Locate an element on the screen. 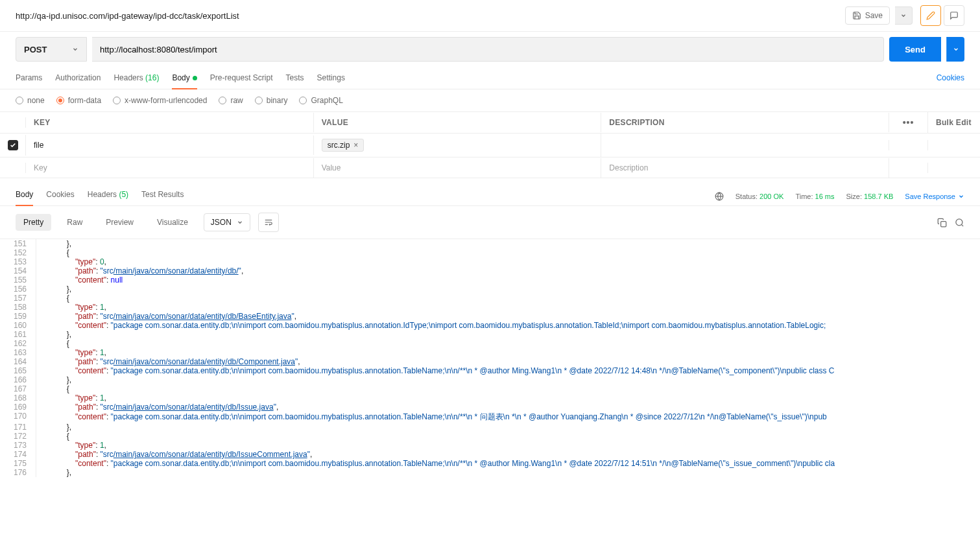  table-row-new: Key Value Description is located at coordinates (490, 168).